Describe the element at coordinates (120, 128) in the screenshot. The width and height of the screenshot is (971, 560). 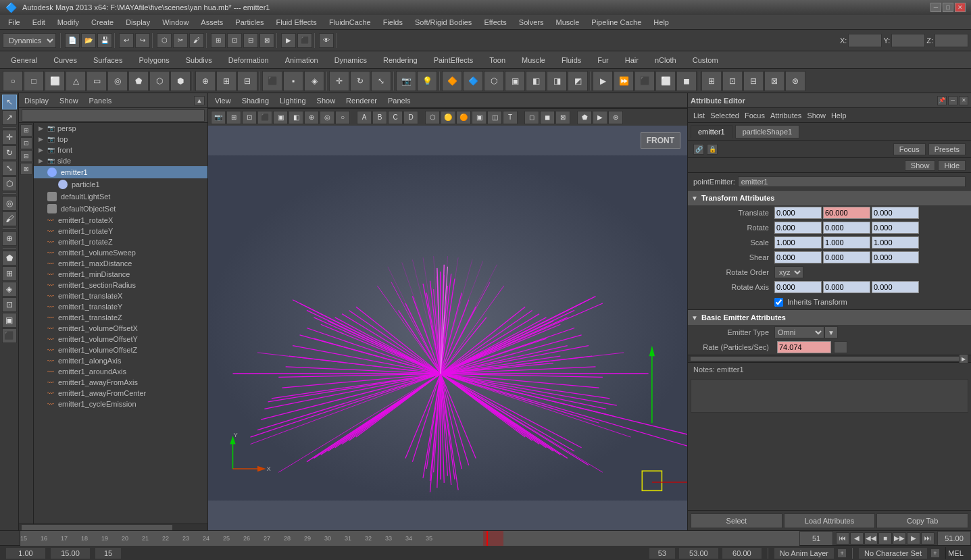
I see `list-item: ▶ 📷 persp` at that location.